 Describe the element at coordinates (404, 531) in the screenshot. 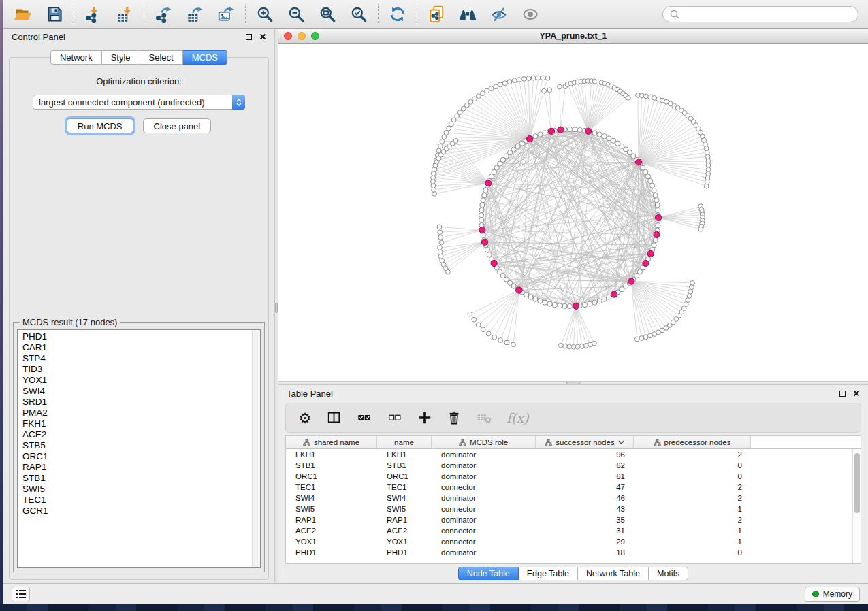

I see `table-cell: ACE2` at that location.